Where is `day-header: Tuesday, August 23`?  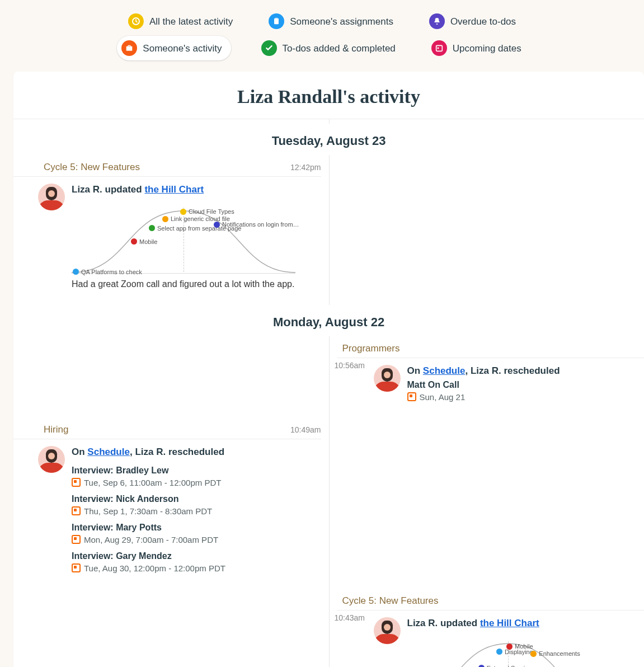
day-header: Tuesday, August 23 is located at coordinates (329, 139).